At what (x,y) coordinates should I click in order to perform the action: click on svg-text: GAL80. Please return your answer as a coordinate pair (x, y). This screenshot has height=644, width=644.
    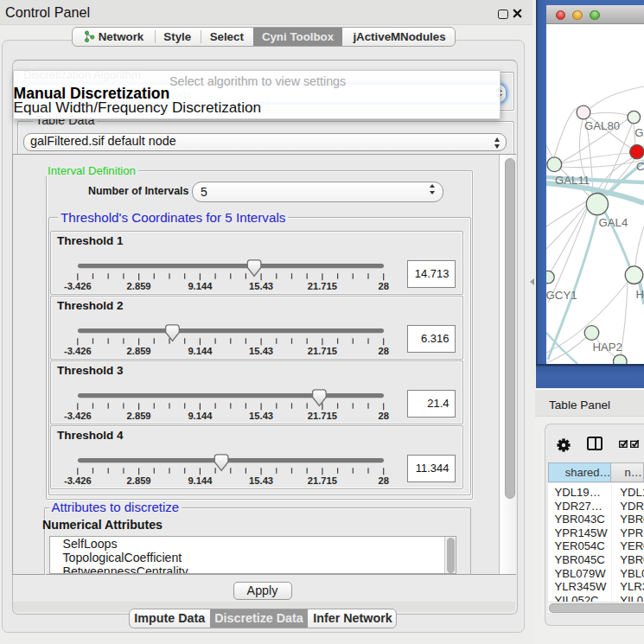
    Looking at the image, I should click on (602, 126).